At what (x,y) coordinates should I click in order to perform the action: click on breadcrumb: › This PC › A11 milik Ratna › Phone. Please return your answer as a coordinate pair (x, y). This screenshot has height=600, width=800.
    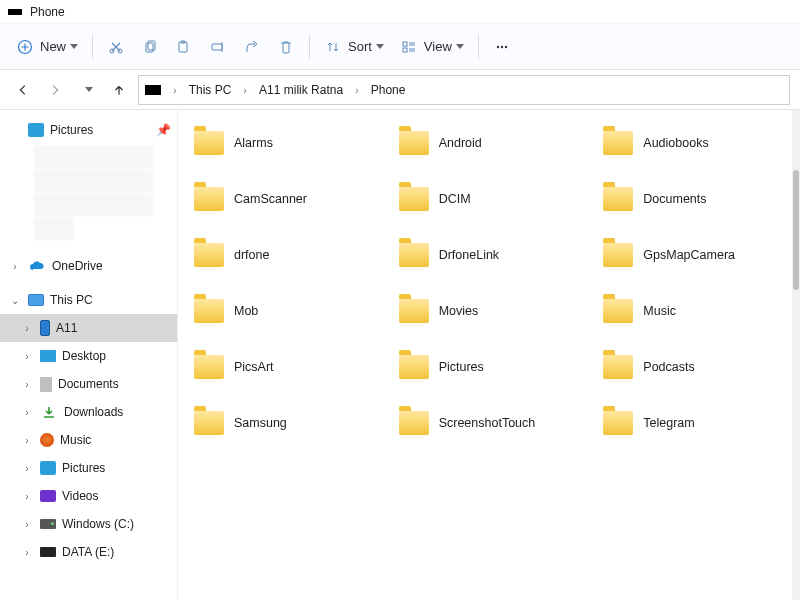
    Looking at the image, I should click on (464, 90).